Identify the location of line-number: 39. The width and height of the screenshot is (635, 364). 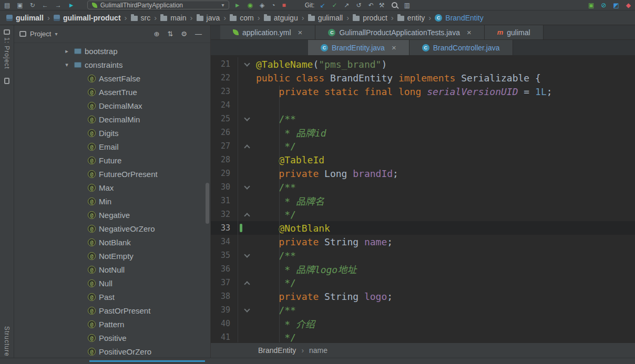
(224, 310).